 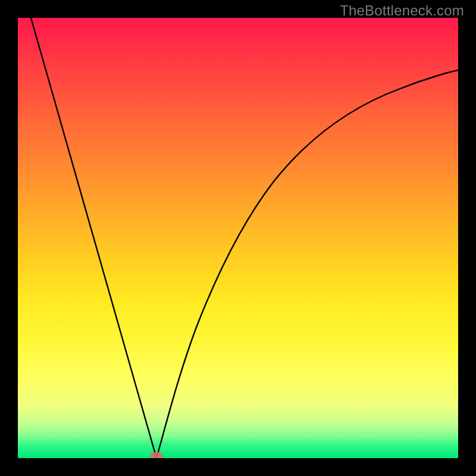 I want to click on watermark-text: TheBottleneck.com, so click(x=402, y=11).